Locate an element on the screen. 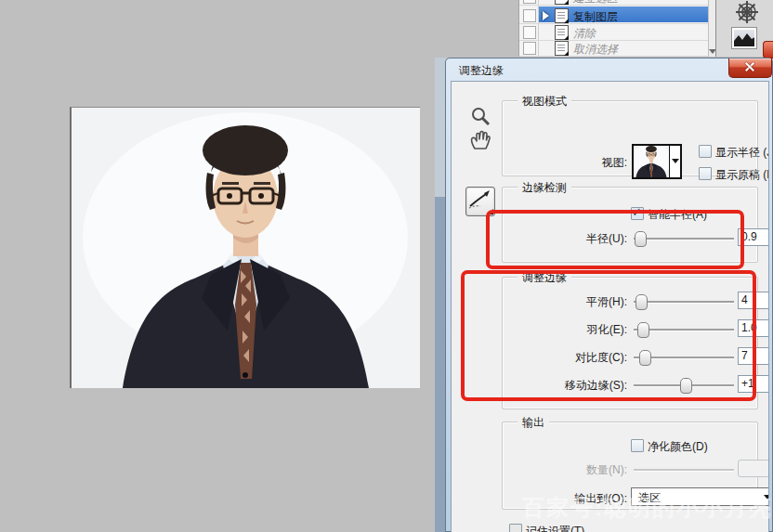  output-to-value: 选区 is located at coordinates (649, 498).